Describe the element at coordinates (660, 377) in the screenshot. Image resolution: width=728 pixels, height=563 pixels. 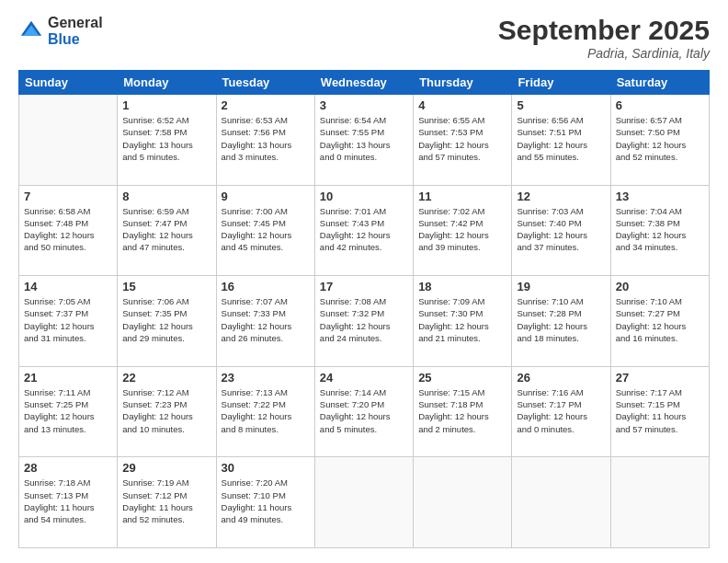
I see `day-number: 27` at that location.